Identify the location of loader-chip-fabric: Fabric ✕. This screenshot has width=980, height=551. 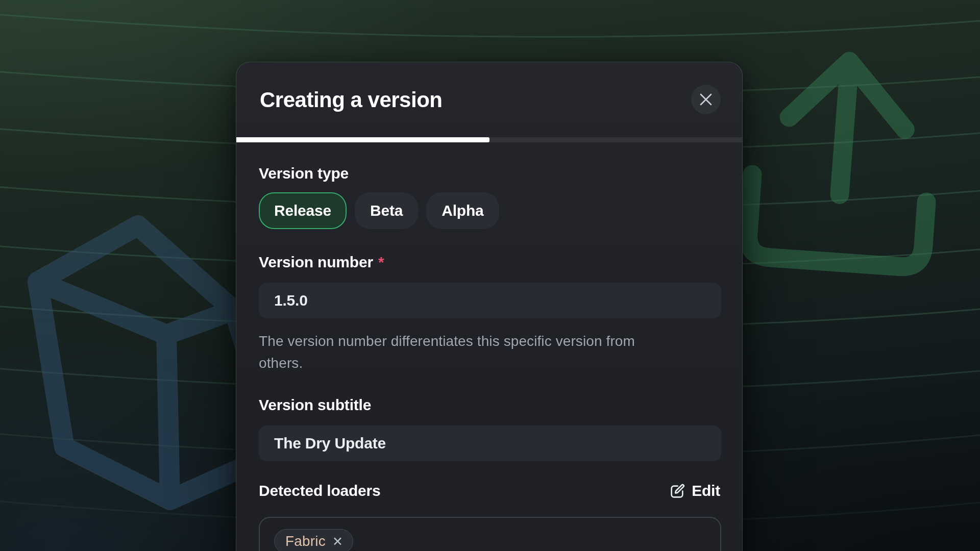
(313, 540).